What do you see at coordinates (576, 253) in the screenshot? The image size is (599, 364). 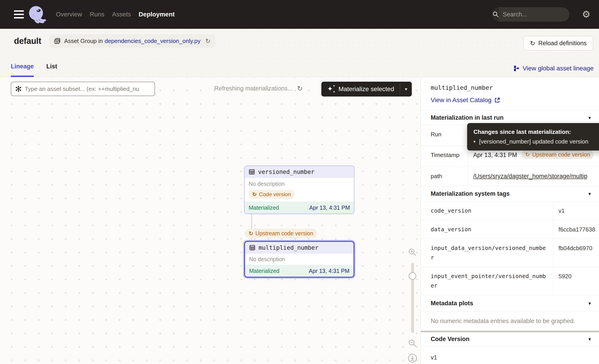 I see `tag-value: fb04dcb6970` at bounding box center [576, 253].